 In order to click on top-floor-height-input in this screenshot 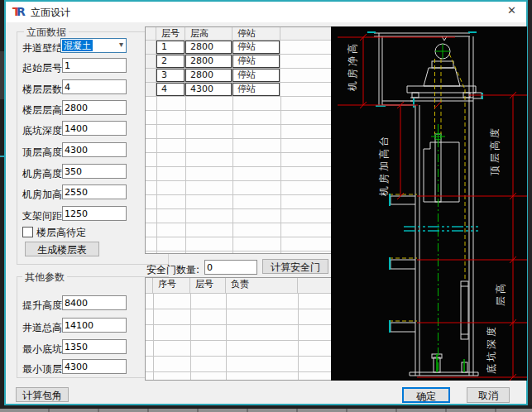, I will do `click(94, 150)`.